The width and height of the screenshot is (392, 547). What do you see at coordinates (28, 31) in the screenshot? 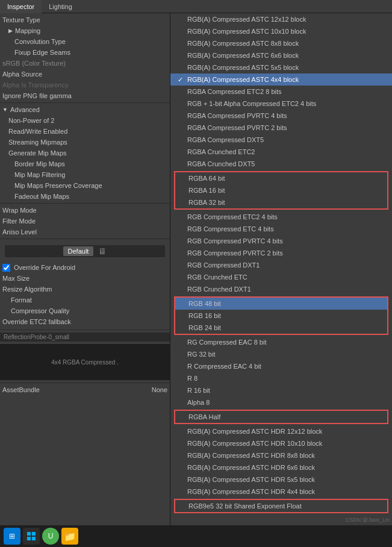
I see `mapping-label: Mapping` at bounding box center [28, 31].